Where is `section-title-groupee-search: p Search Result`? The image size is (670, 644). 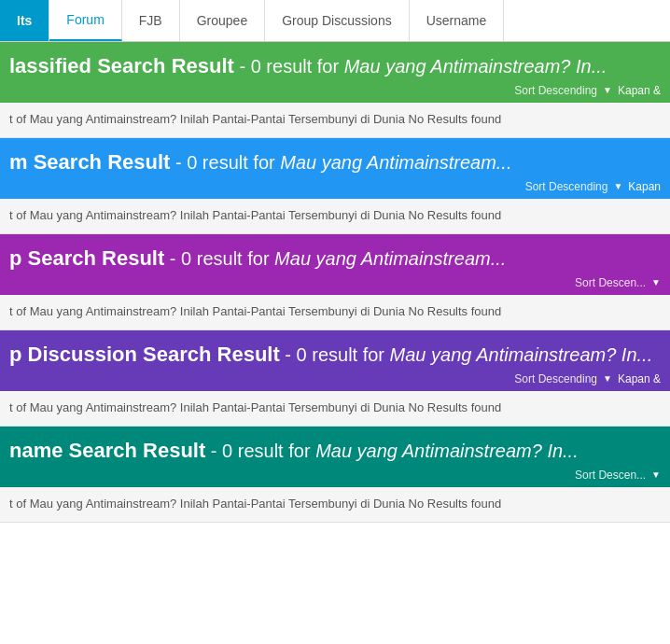 section-title-groupee-search: p Search Result is located at coordinates (87, 258).